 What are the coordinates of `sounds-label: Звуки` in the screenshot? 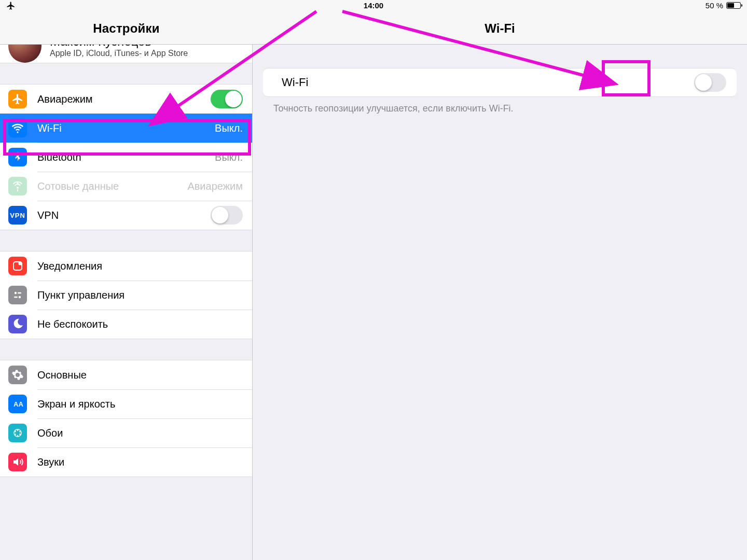 It's located at (140, 463).